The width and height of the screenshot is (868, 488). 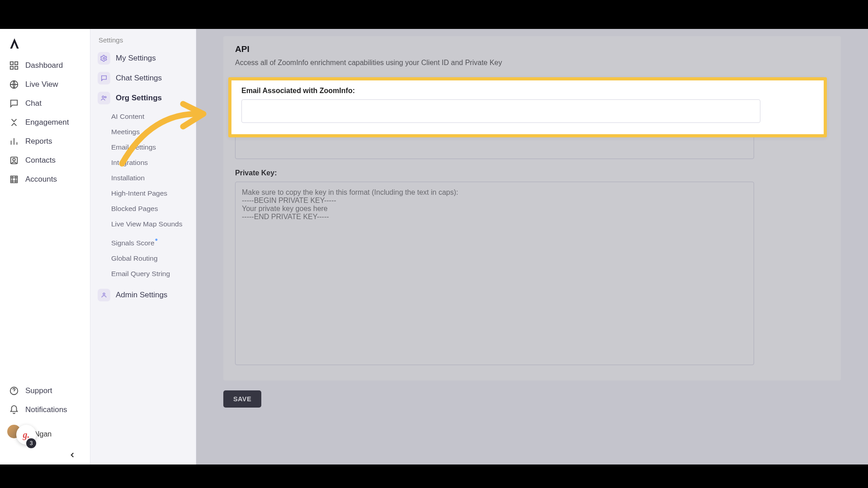 I want to click on bell-icon, so click(x=14, y=410).